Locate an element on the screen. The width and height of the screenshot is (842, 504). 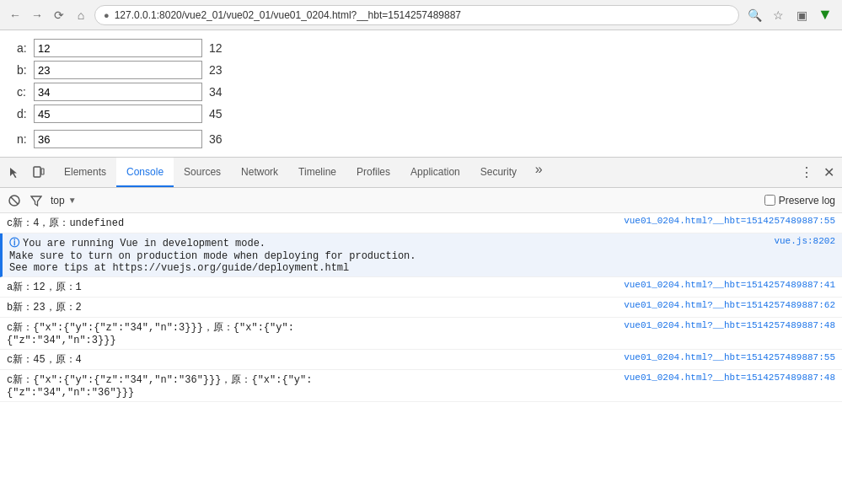
console-message-6: c新：45，原：4 vue01_0204.html?__hbt=15142574… is located at coordinates (421, 360).